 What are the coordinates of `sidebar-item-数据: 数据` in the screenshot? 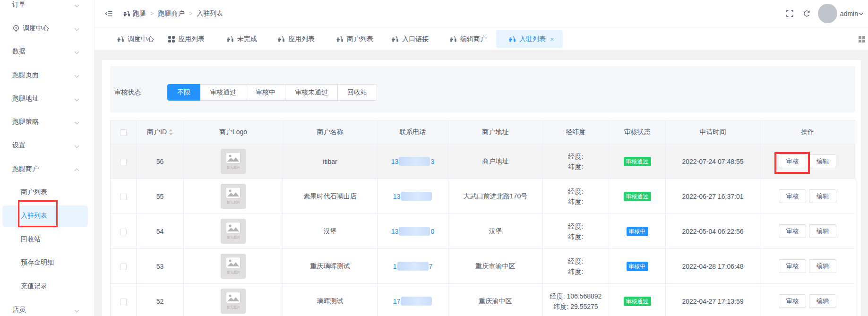 It's located at (47, 51).